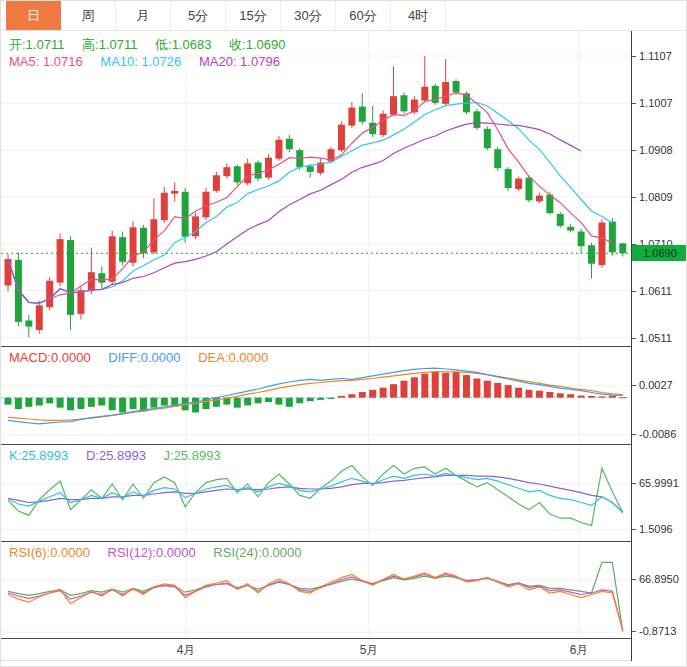  What do you see at coordinates (183, 44) in the screenshot?
I see `low-value: 低:1.0683` at bounding box center [183, 44].